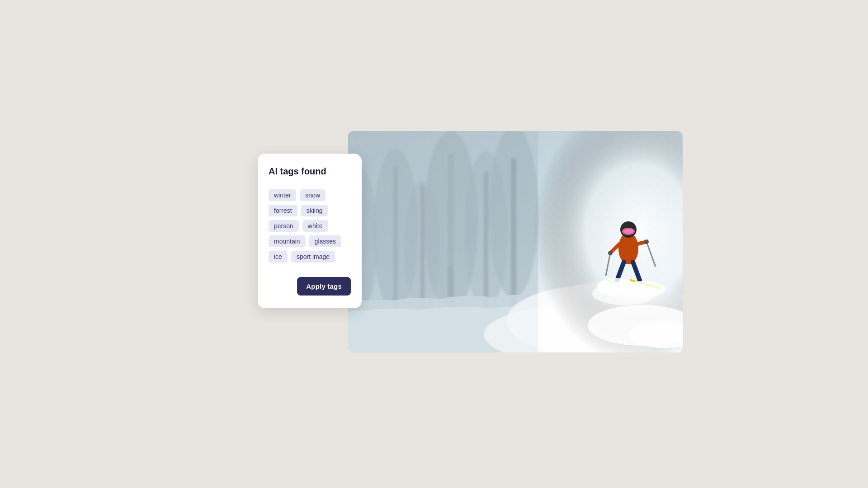 The height and width of the screenshot is (488, 868). Describe the element at coordinates (287, 241) in the screenshot. I see `tag-chip: mountain` at that location.